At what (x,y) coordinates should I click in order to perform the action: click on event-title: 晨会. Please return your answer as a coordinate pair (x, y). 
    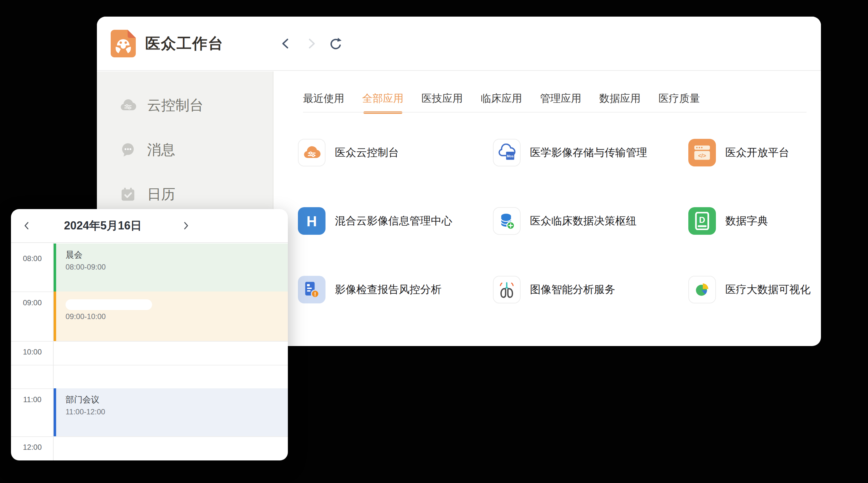
    Looking at the image, I should click on (177, 255).